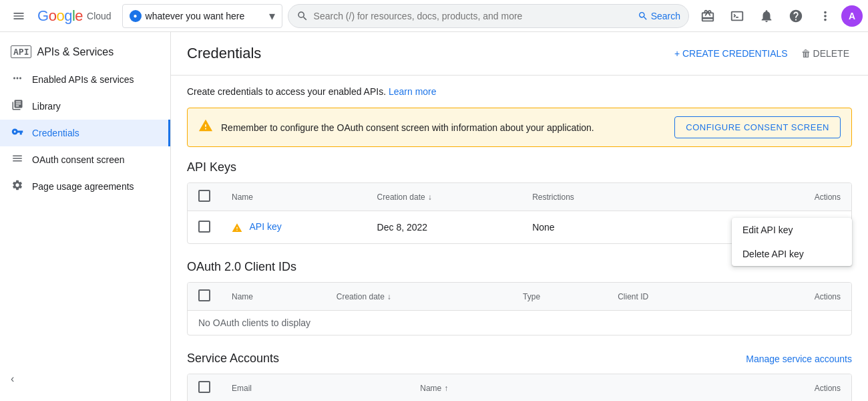  What do you see at coordinates (670, 297) in the screenshot?
I see `col-header-client-id: Client ID` at bounding box center [670, 297].